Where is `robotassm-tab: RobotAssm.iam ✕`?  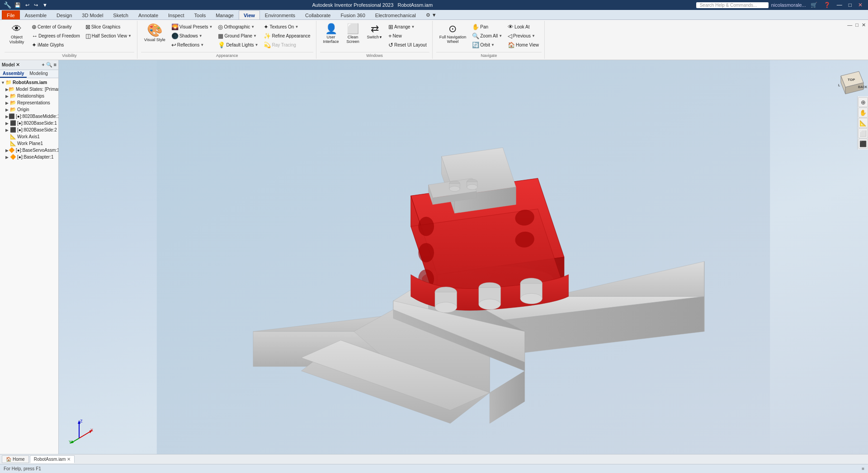 robotassm-tab: RobotAssm.iam ✕ is located at coordinates (52, 459).